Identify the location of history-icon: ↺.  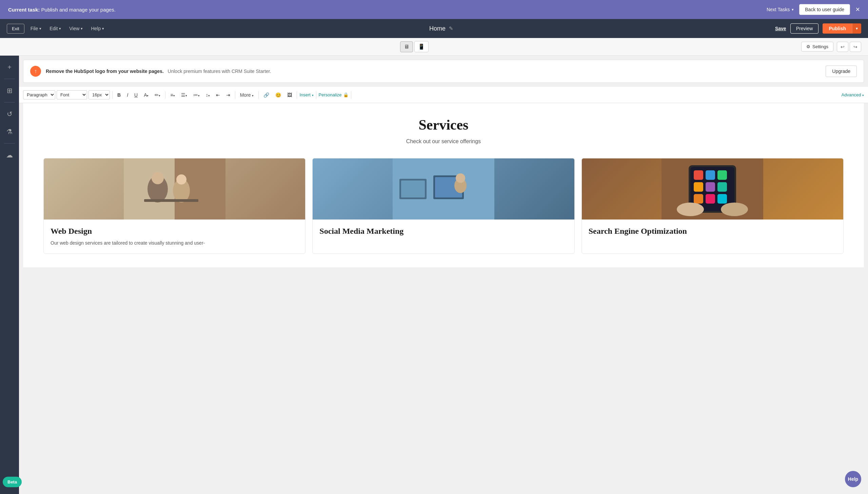
(9, 114).